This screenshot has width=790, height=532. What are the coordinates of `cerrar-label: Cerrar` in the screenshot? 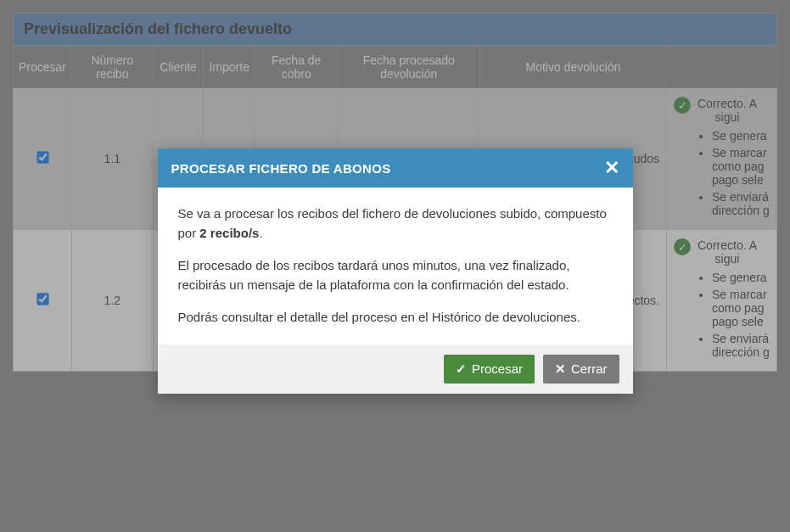 It's located at (589, 368).